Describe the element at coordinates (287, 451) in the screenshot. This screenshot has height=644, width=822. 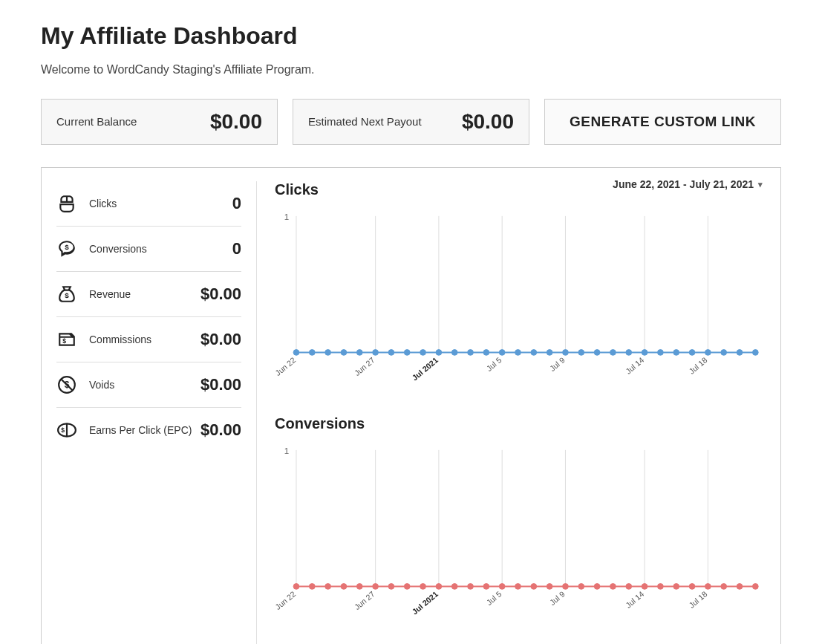
I see `svg-text: 1` at that location.